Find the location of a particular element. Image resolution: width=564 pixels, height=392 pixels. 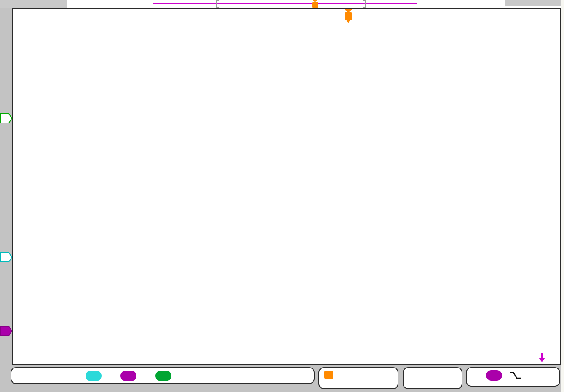

channel-readout-bar is located at coordinates (163, 376).